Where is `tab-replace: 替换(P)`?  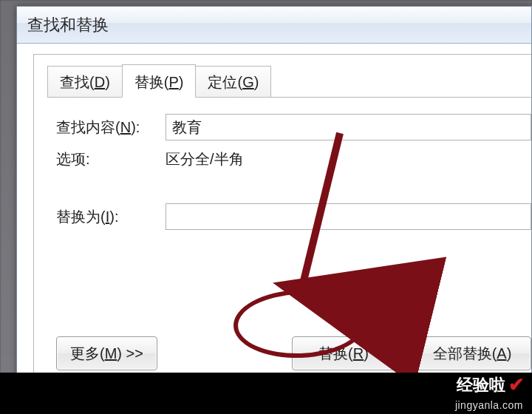
tab-replace: 替换(P) is located at coordinates (160, 81).